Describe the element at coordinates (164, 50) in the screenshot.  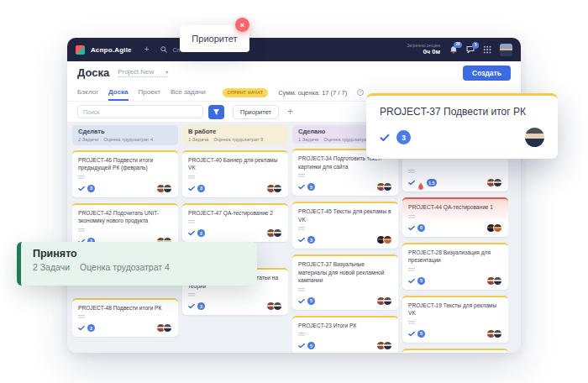
I see `search-icon` at that location.